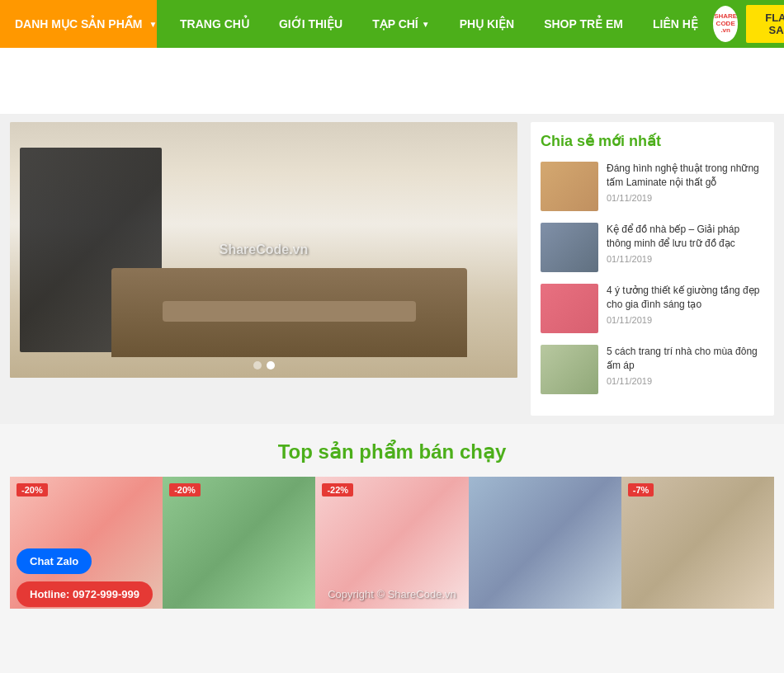 The width and height of the screenshot is (784, 673). I want to click on slider-watermark: ShareCode.vn, so click(264, 250).